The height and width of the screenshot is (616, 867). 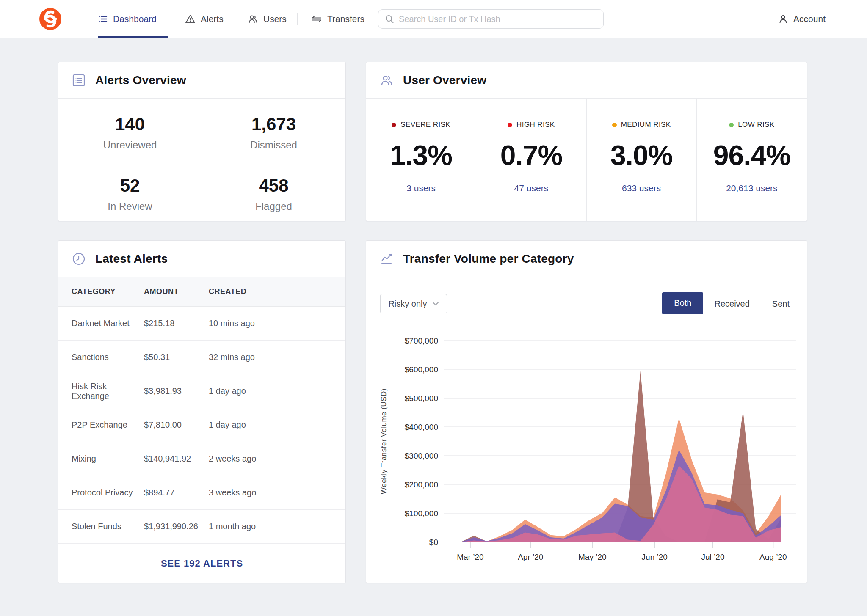 I want to click on cell-amount: $50.31, so click(x=176, y=357).